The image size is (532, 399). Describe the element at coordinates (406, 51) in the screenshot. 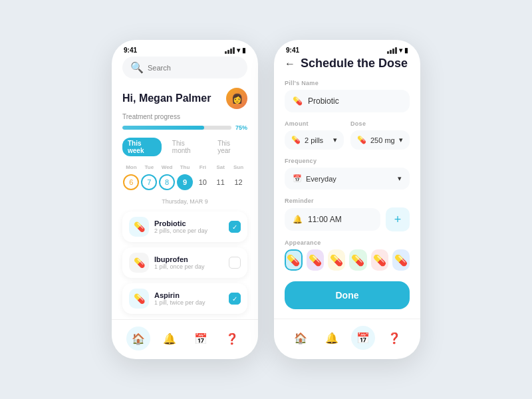

I see `battery-icon-right: ▮` at that location.